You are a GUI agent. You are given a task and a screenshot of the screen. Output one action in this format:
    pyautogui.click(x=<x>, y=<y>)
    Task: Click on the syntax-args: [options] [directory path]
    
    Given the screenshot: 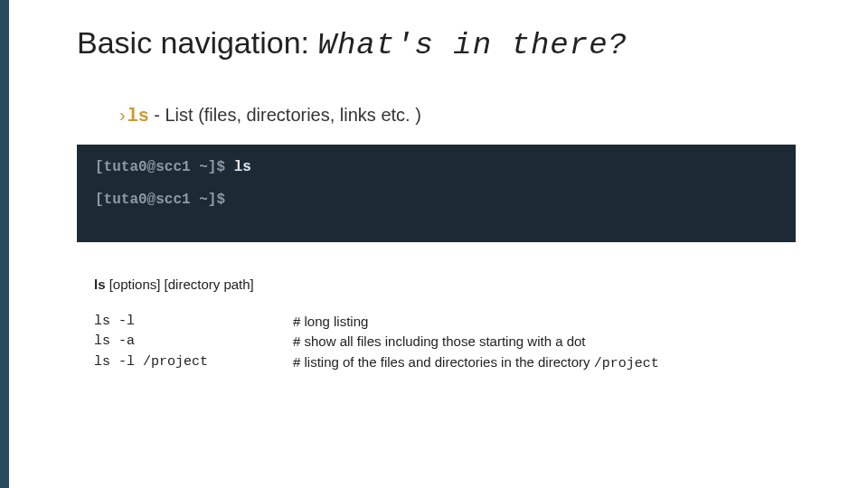 What is the action you would take?
    pyautogui.click(x=180, y=284)
    